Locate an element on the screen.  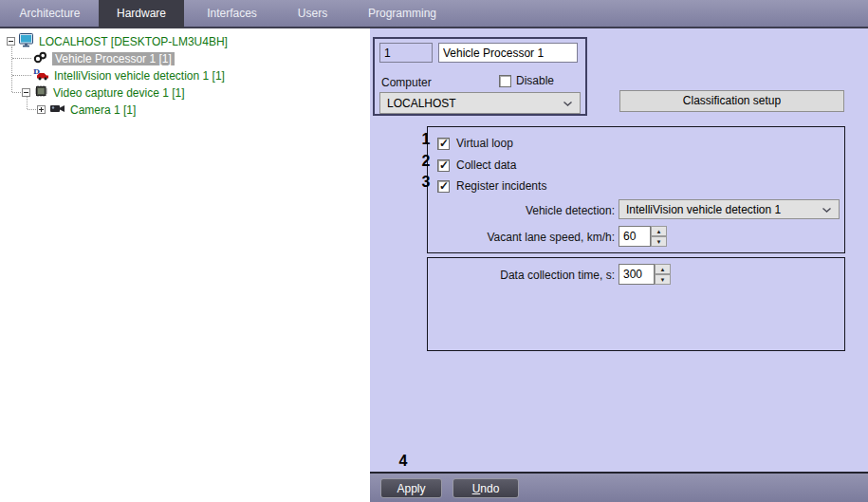
data-collection-group: Data collection time, s: ▲ ▼ is located at coordinates (636, 304).